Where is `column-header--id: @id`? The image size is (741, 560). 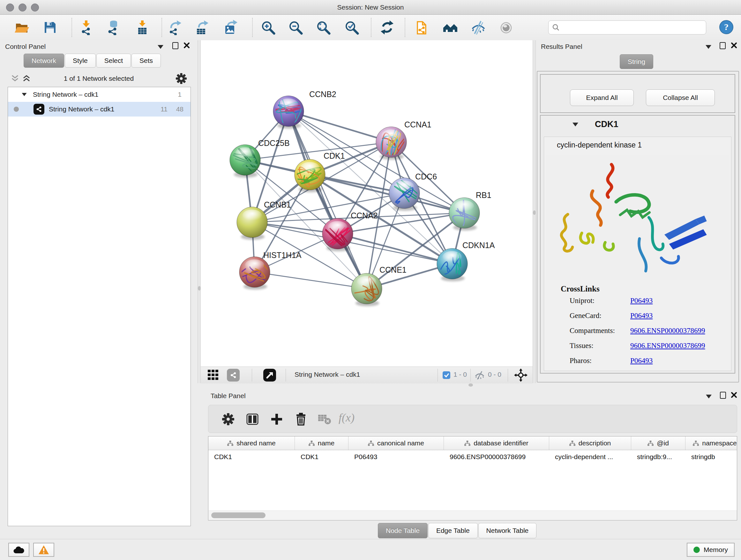
column-header--id: @id is located at coordinates (658, 443).